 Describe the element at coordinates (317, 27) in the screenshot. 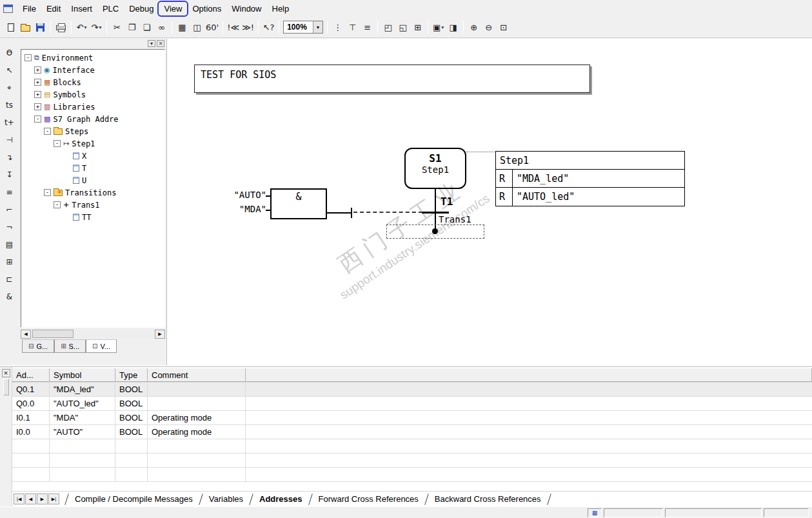

I see `chevron-down-icon: ▾` at that location.